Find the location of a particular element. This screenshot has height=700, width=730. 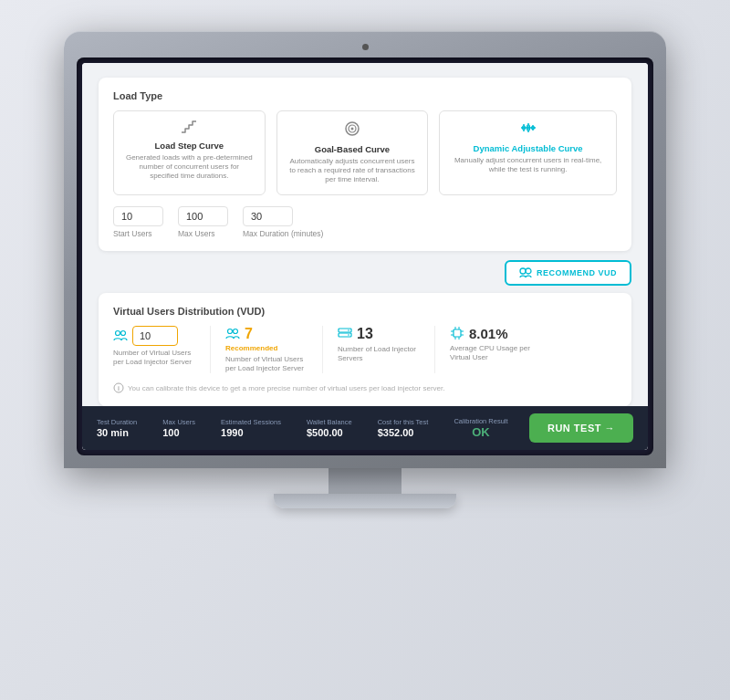

server-icon is located at coordinates (345, 334).